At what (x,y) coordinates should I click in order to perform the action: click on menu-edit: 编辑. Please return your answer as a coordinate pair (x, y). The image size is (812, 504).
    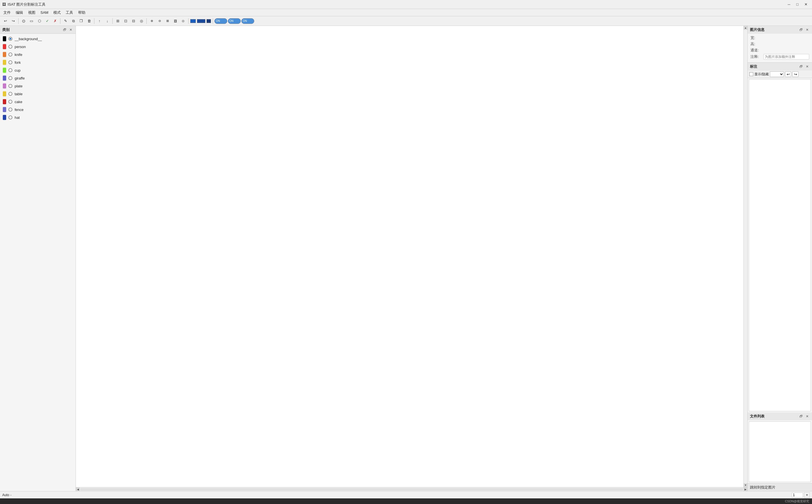
    Looking at the image, I should click on (19, 13).